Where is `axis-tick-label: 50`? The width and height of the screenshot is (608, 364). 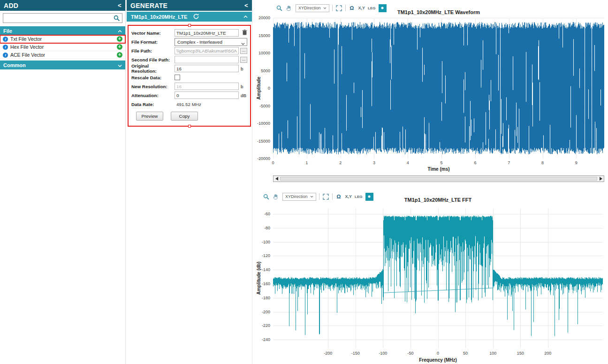
axis-tick-label: 50 is located at coordinates (465, 353).